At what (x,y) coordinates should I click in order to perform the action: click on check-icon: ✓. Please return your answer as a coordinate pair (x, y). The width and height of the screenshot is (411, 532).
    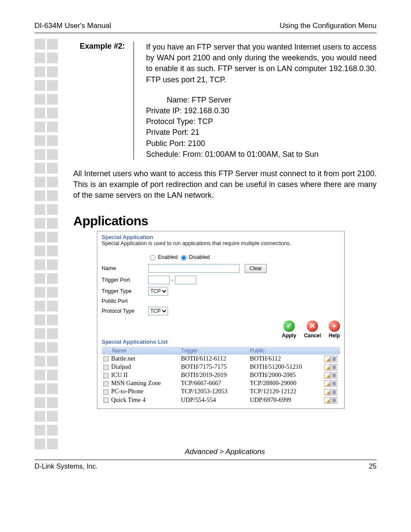
    Looking at the image, I should click on (289, 326).